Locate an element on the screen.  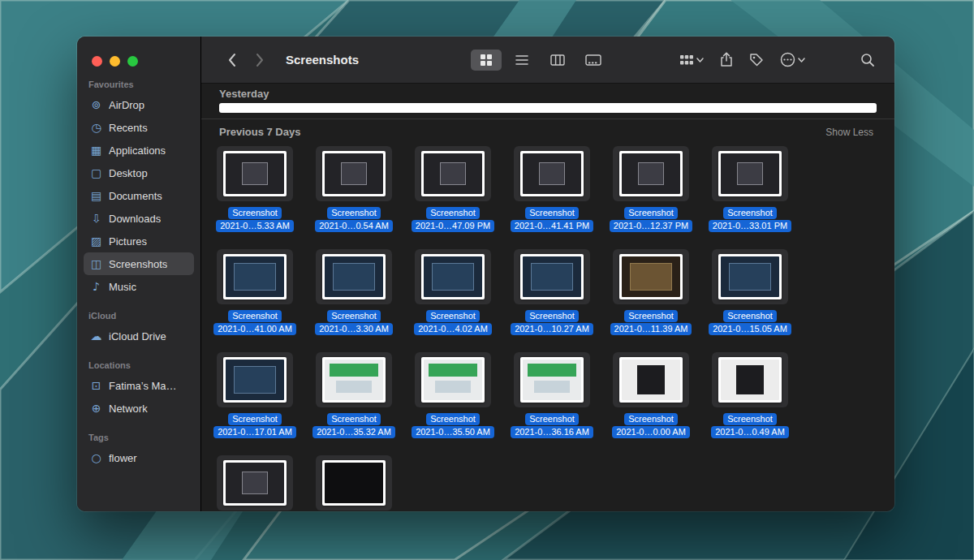
toolbar-actions is located at coordinates (778, 60).